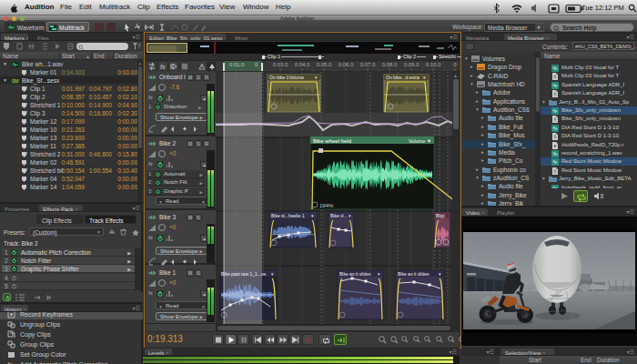 Image resolution: width=637 pixels, height=364 pixels. What do you see at coordinates (327, 206) in the screenshot?
I see `svg-text: 194%` at bounding box center [327, 206].